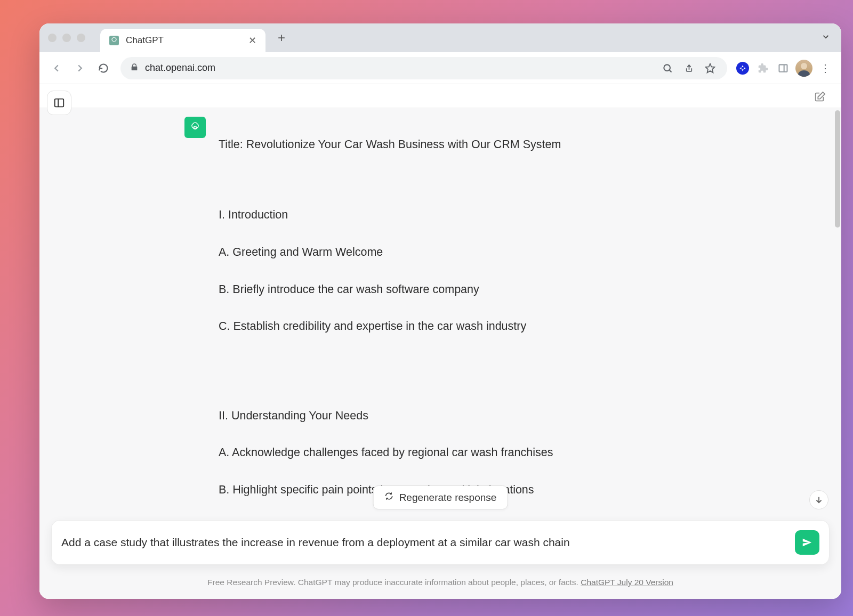  I want to click on outline-item: A. Greeting and Warm Welcome, so click(411, 253).